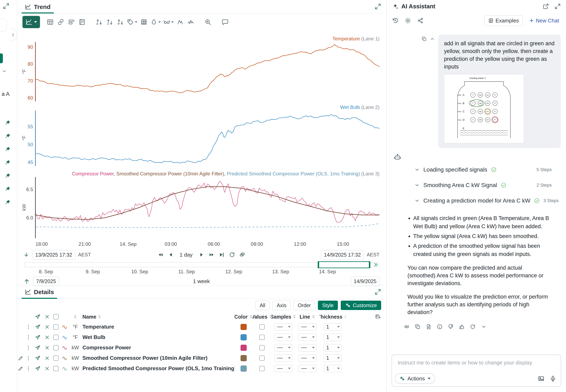 The height and width of the screenshot is (392, 566). What do you see at coordinates (342, 255) in the screenshot?
I see `display-range-end: 14/9/2025 17:32` at bounding box center [342, 255].